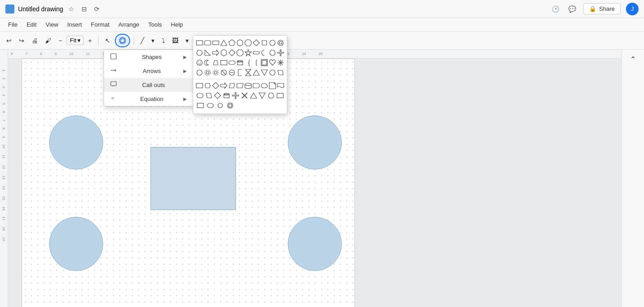 Image resolution: width=644 pixels, height=307 pixels. Describe the element at coordinates (32, 24) in the screenshot. I see `menu-edit: Edit` at that location.